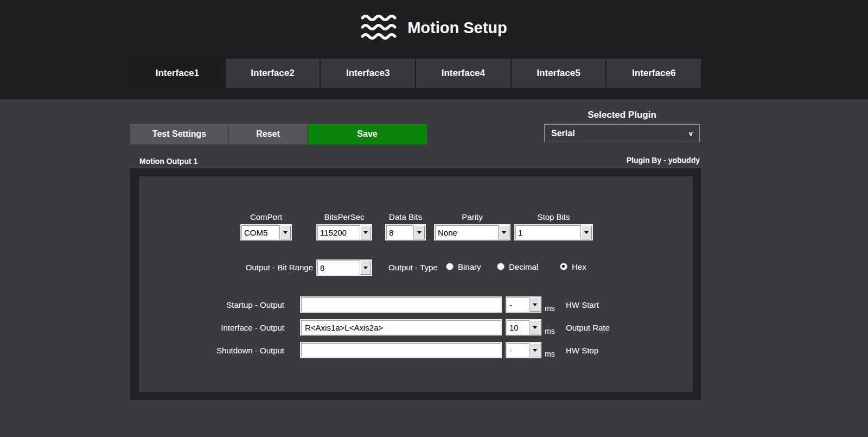  Describe the element at coordinates (266, 217) in the screenshot. I see `comport-label: ComPort` at that location.